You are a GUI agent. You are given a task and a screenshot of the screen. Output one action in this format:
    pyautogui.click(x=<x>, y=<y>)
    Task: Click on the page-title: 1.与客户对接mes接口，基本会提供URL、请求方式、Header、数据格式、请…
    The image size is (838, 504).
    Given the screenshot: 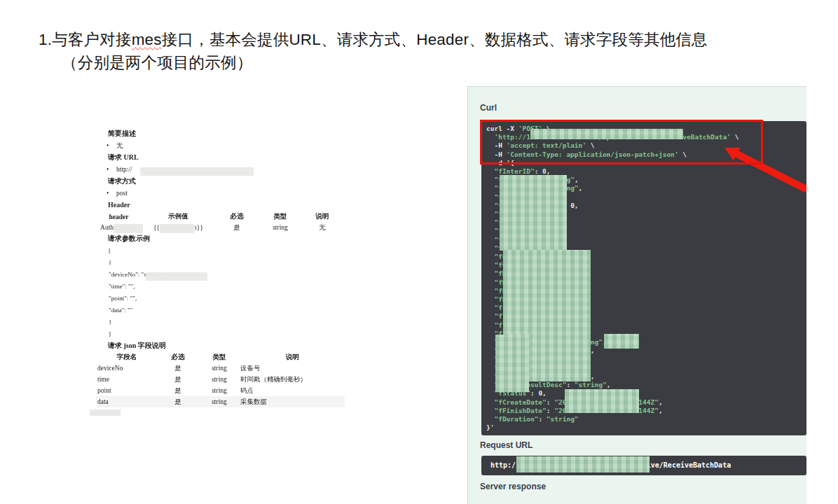 What is the action you would take?
    pyautogui.click(x=427, y=51)
    